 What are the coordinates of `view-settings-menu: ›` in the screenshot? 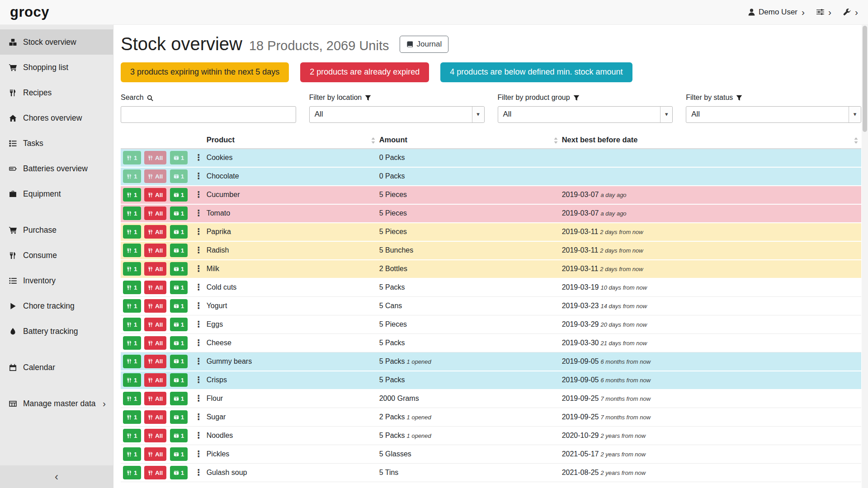 It's located at (824, 12).